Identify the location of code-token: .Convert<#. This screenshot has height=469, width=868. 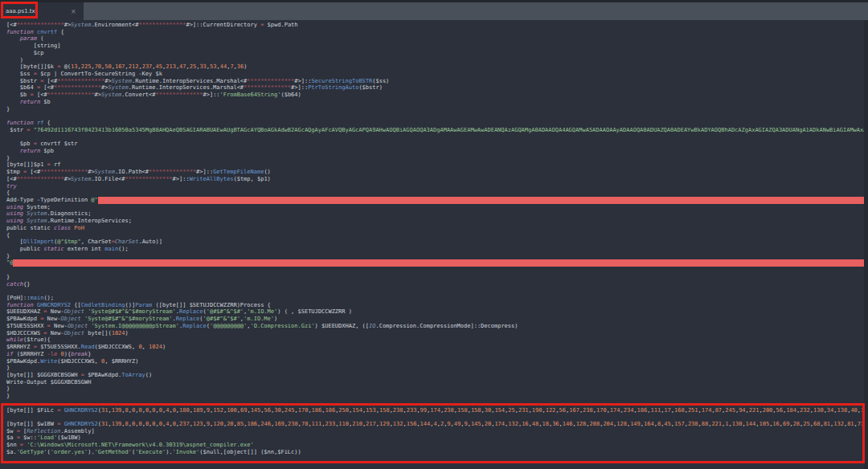
(138, 95).